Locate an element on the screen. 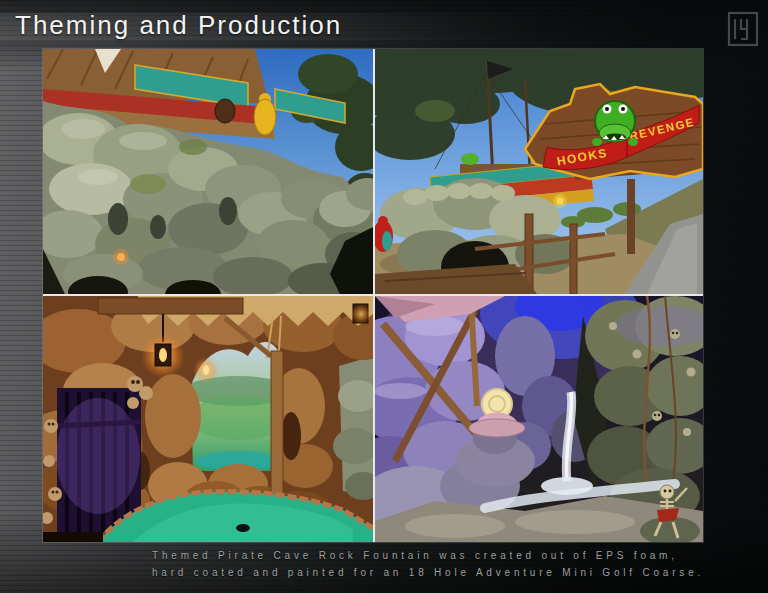  caption-line-1: Themed Pirate Cave Rock Fountain was cre… is located at coordinates (452, 556).